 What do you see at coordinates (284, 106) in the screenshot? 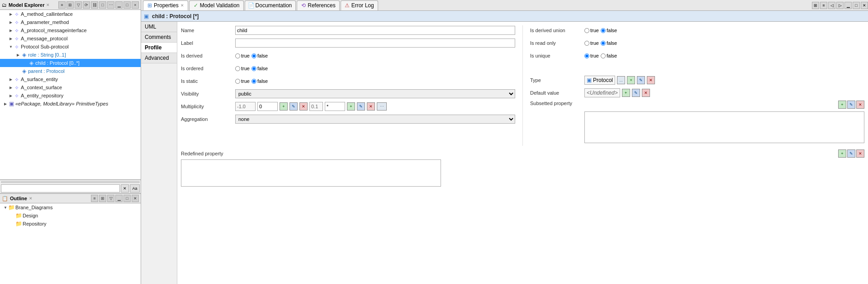
I see `mult-lower-add-btn: +` at bounding box center [284, 106].